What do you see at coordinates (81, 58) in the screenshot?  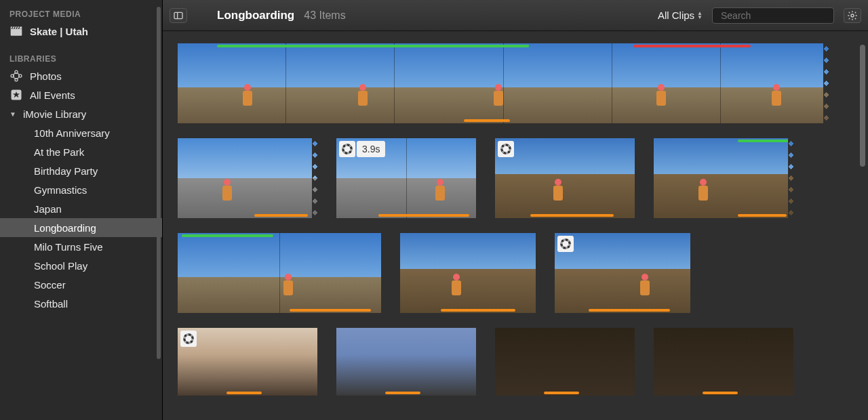 I see `section-header-libraries: LIBRARIES` at bounding box center [81, 58].